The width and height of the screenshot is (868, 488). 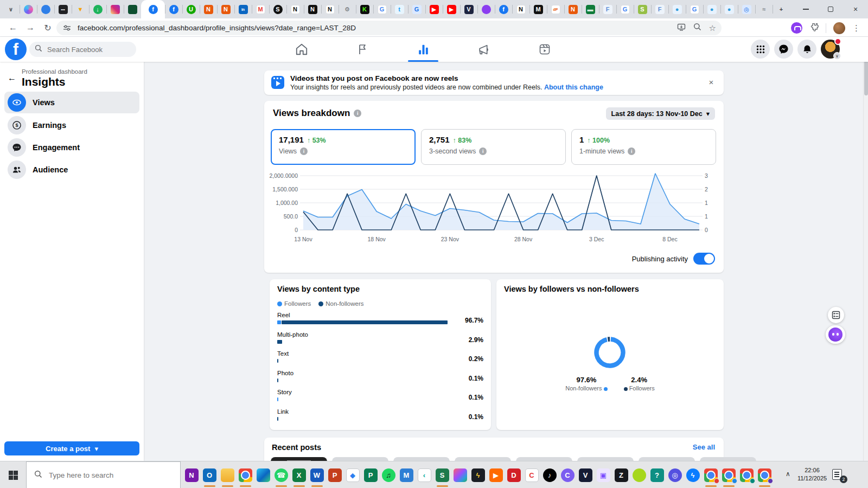 What do you see at coordinates (153, 9) in the screenshot?
I see `facebook-tab-active: f` at bounding box center [153, 9].